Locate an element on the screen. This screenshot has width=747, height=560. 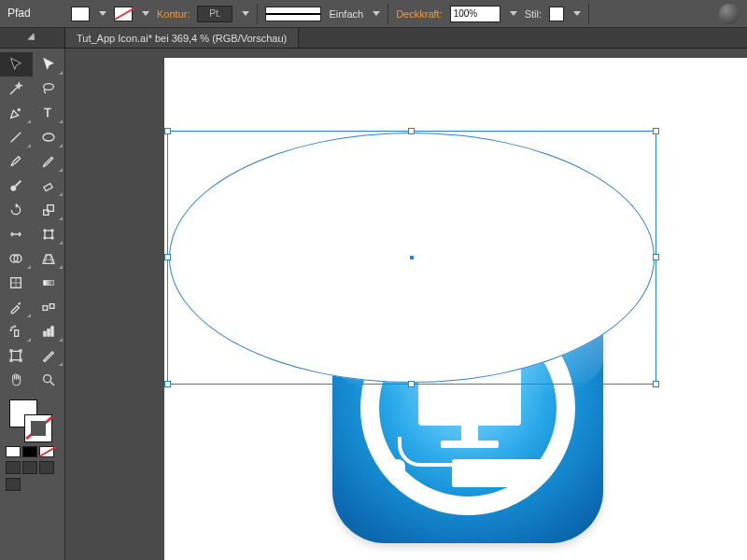
graphic-style-swatch is located at coordinates (557, 14).